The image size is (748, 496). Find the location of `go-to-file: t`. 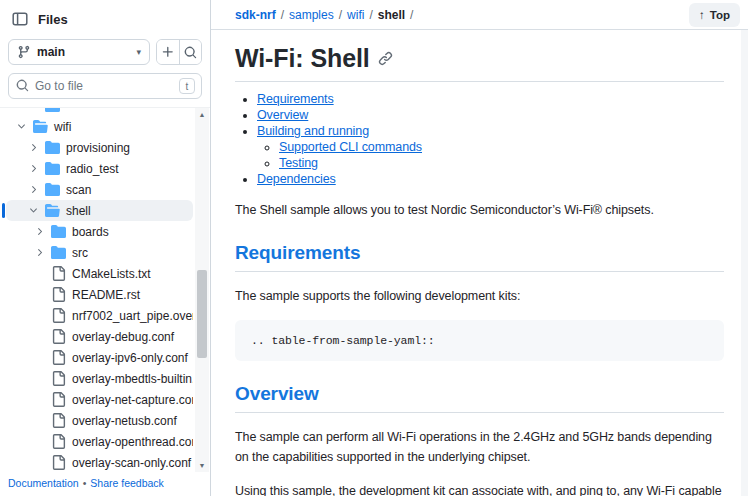

go-to-file: t is located at coordinates (105, 86).